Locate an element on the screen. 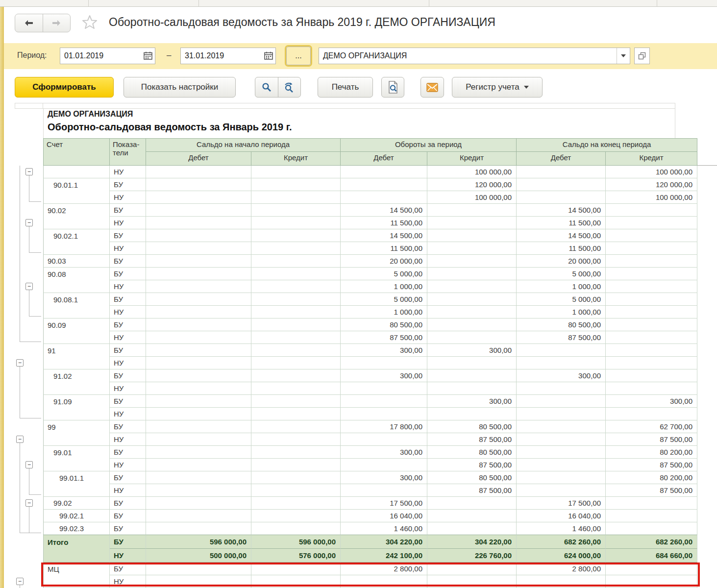 This screenshot has height=588, width=717. amount-cell: 596 000,00 is located at coordinates (199, 542).